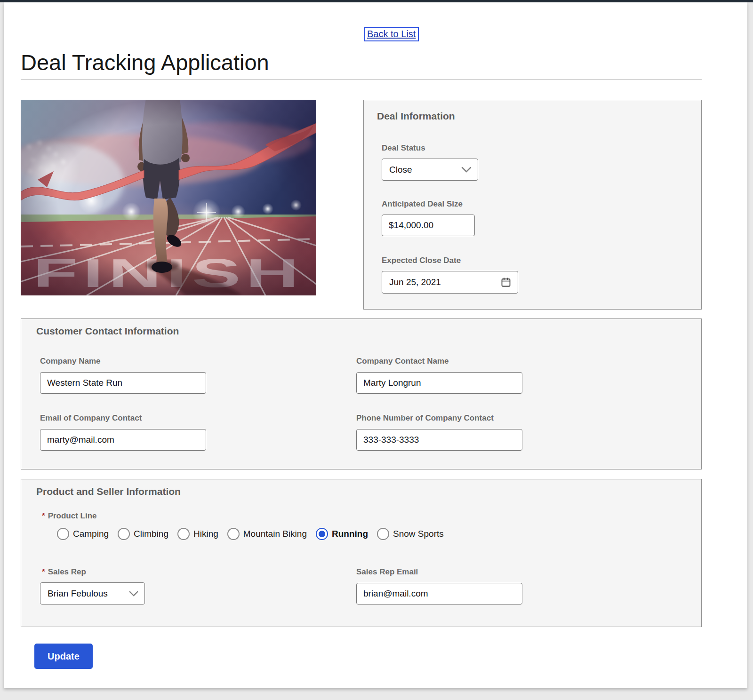  What do you see at coordinates (143, 534) in the screenshot?
I see `radio-climbing: Climbing` at bounding box center [143, 534].